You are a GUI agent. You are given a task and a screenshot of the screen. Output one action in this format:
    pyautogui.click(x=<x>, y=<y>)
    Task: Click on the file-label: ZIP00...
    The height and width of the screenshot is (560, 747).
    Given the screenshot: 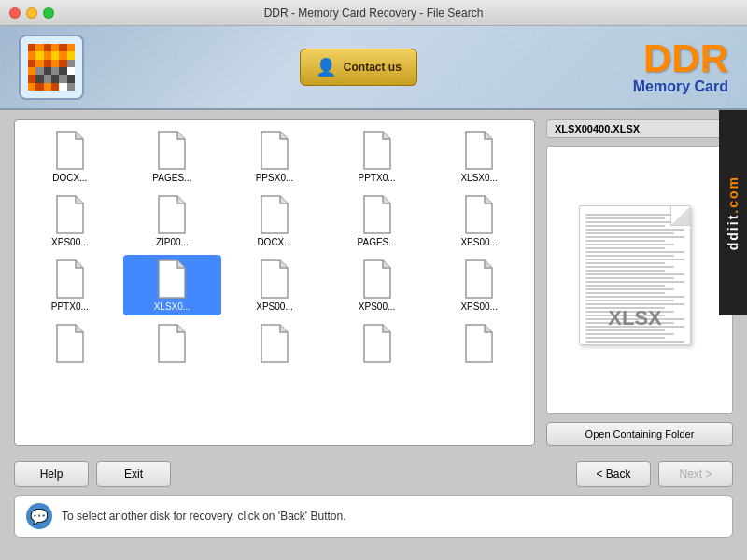 What is the action you would take?
    pyautogui.click(x=172, y=243)
    